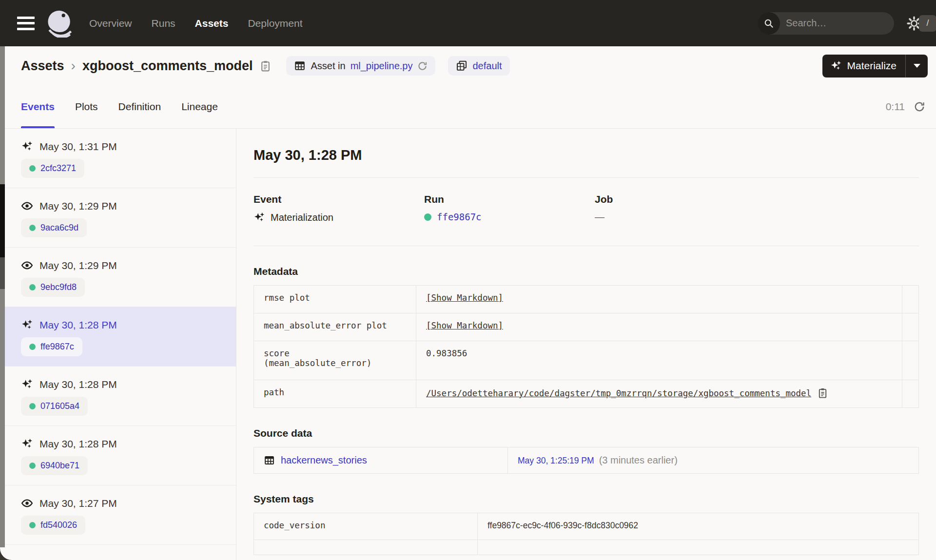 Image resolution: width=936 pixels, height=560 pixels. What do you see at coordinates (120, 396) in the screenshot?
I see `event-row: May 30, 1:28 PM 071605a4` at bounding box center [120, 396].